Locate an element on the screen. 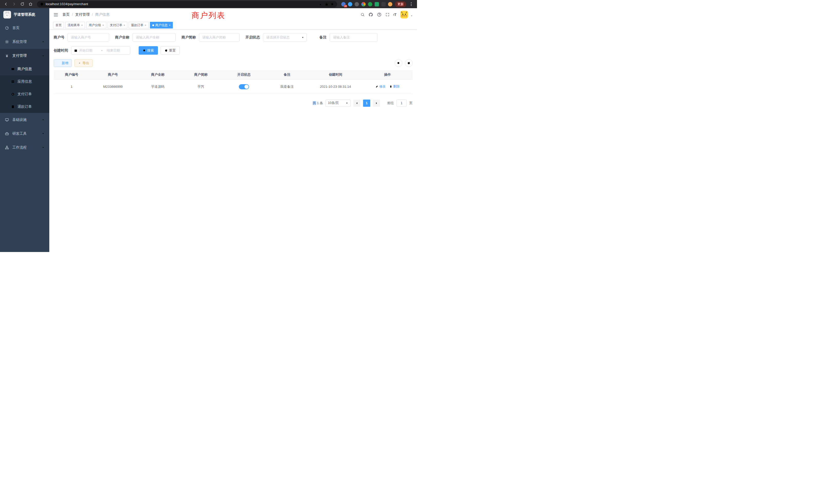  page-unit-label: 页 is located at coordinates (411, 103).